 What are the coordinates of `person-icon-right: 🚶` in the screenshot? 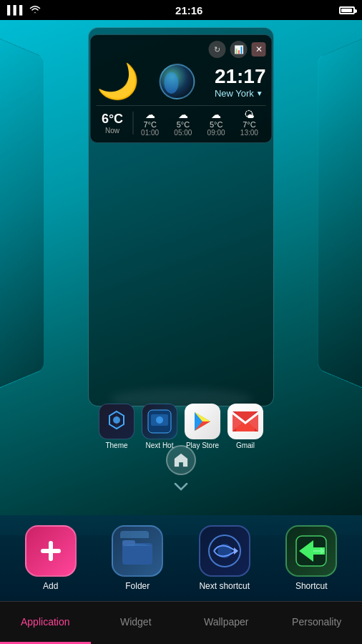 It's located at (359, 196).